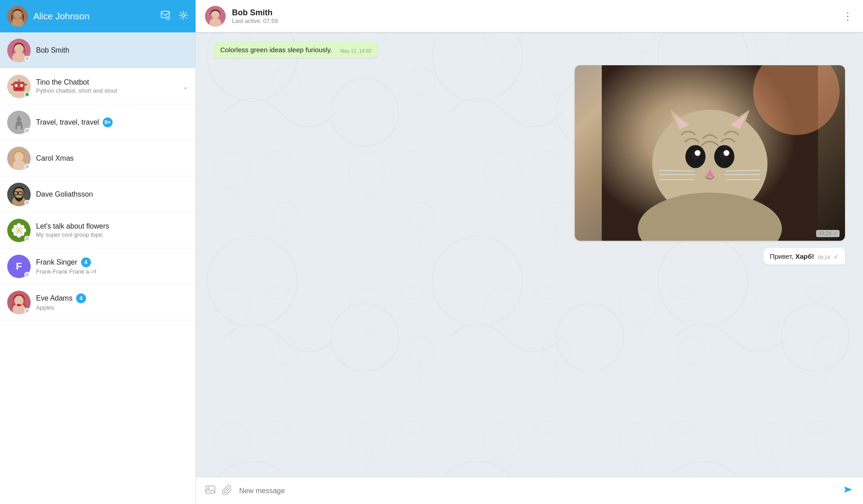 This screenshot has width=863, height=504. I want to click on contact-item-eve-adams: Eve Adams 4 Apples, so click(98, 302).